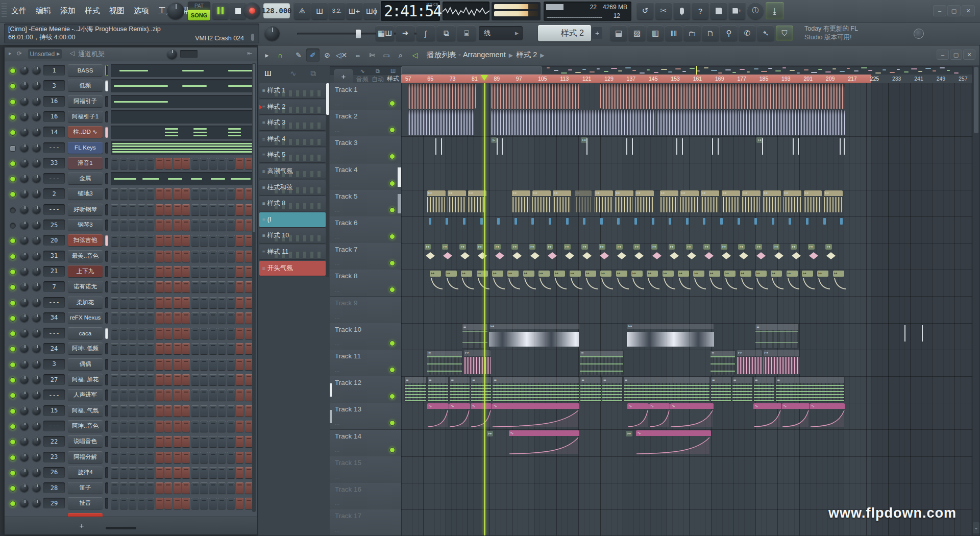  Describe the element at coordinates (378, 76) in the screenshot. I see `filter-tab-2: ⧉自动` at that location.